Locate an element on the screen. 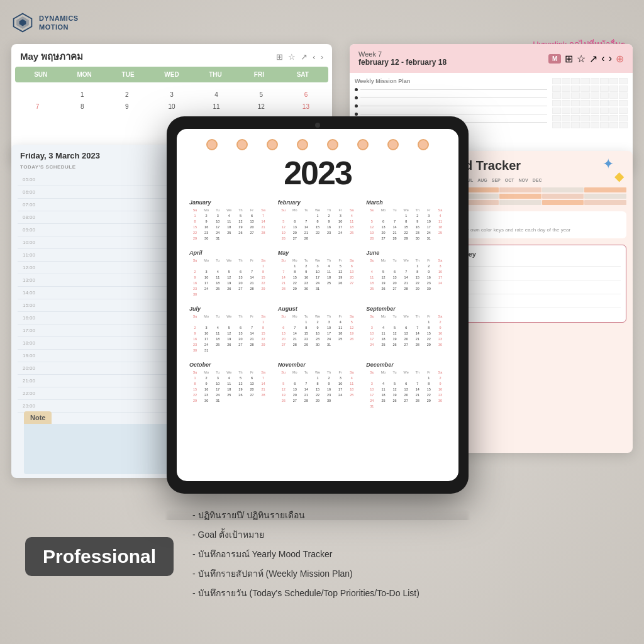  schedule-time-row: 23:00 is located at coordinates (99, 406).